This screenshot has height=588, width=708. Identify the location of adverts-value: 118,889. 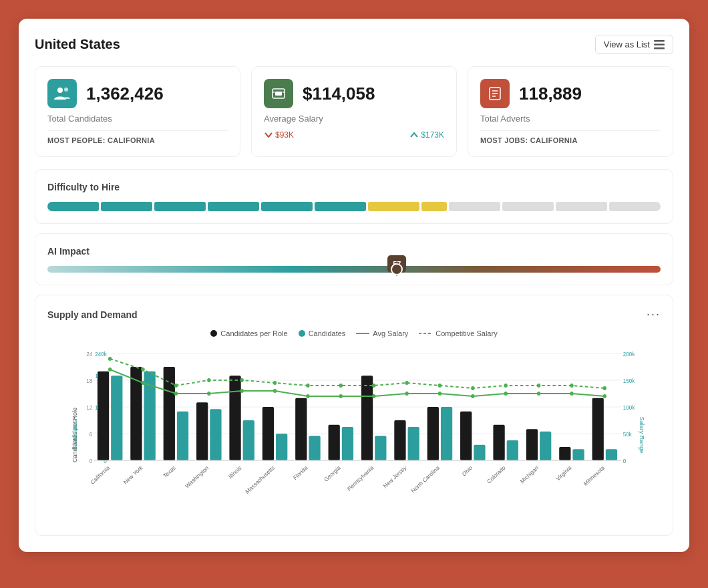
(550, 94).